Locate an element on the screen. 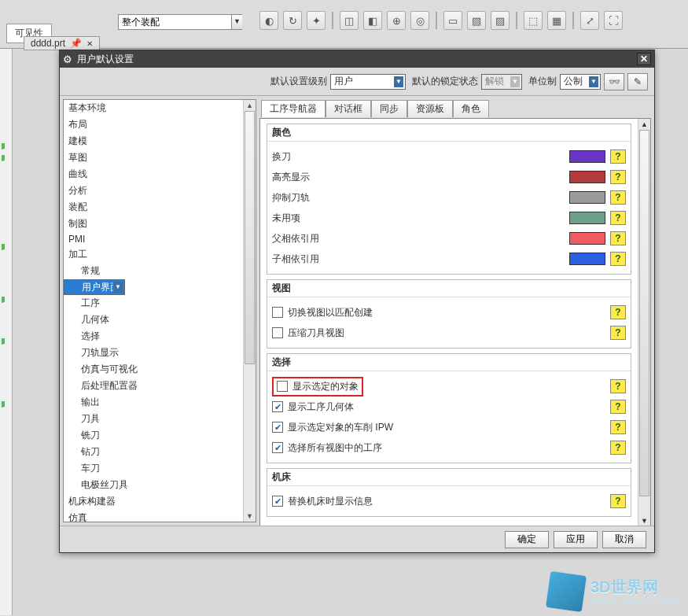 The width and height of the screenshot is (688, 616). setting-row: 切换视图以匹配创建? is located at coordinates (449, 312).